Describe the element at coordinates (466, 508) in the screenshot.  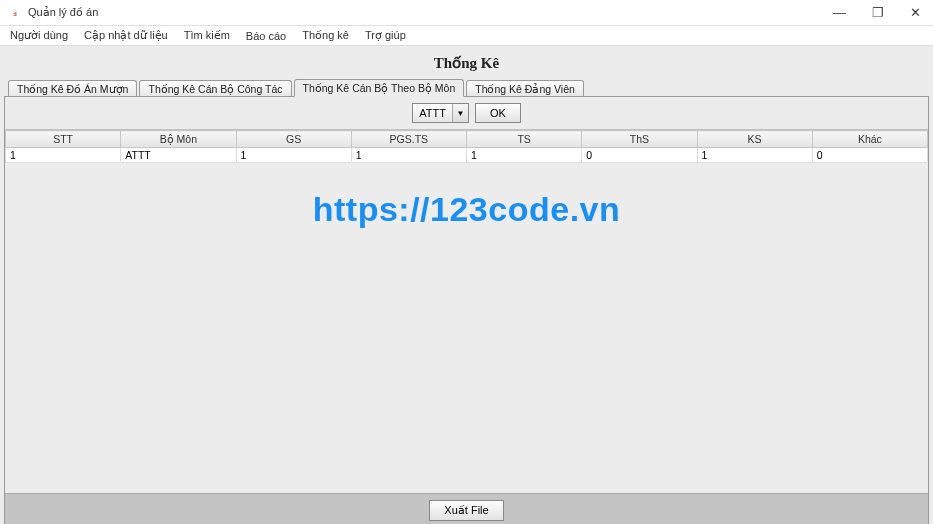
I see `bottom-bar: Xuất File` at that location.